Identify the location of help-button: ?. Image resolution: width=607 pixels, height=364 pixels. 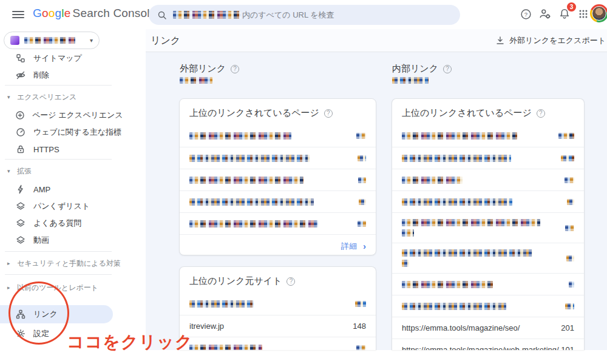
(526, 14).